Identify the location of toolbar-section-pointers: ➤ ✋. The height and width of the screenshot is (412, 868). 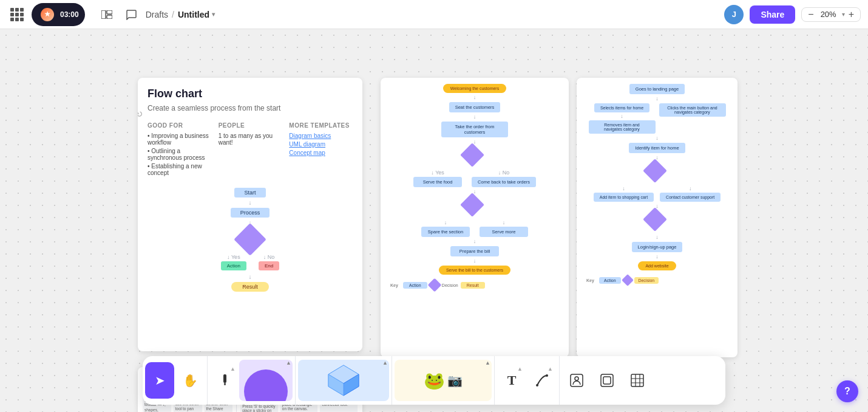
(175, 380).